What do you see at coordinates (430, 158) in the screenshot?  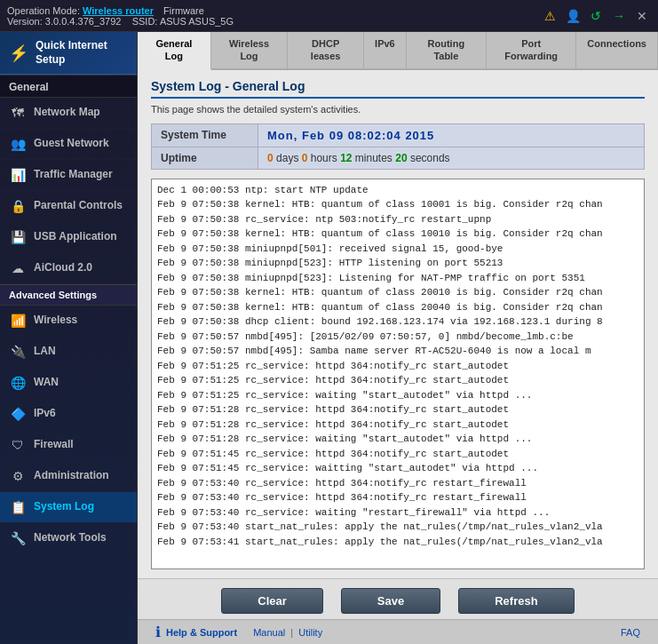 I see `uptime-seconds-label: seconds` at bounding box center [430, 158].